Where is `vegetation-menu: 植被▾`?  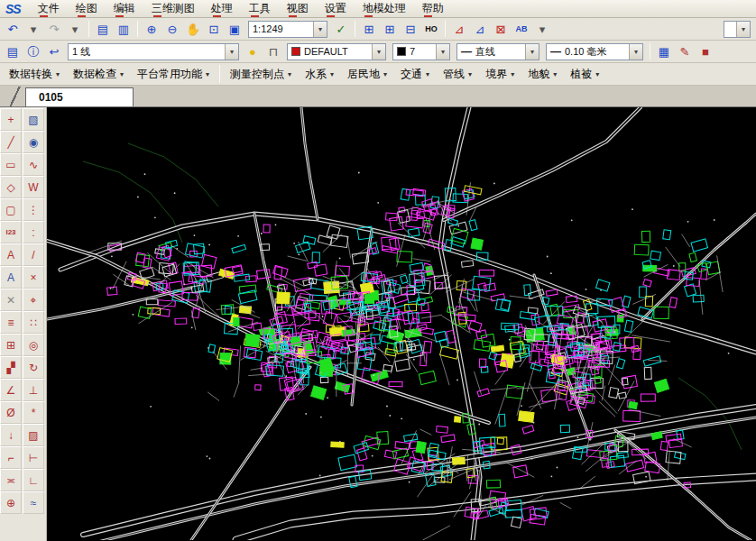 vegetation-menu: 植被▾ is located at coordinates (585, 74).